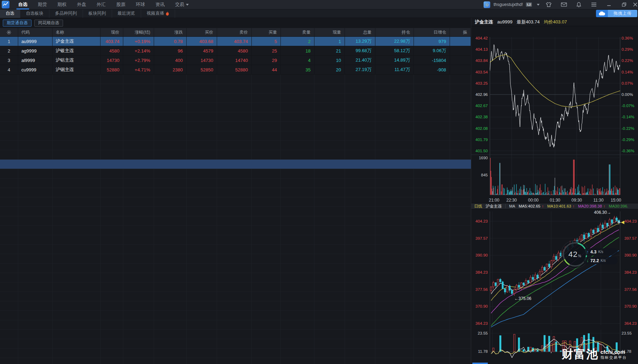 This screenshot has height=364, width=638. Describe the element at coordinates (579, 5) in the screenshot. I see `bell-icon` at that location.